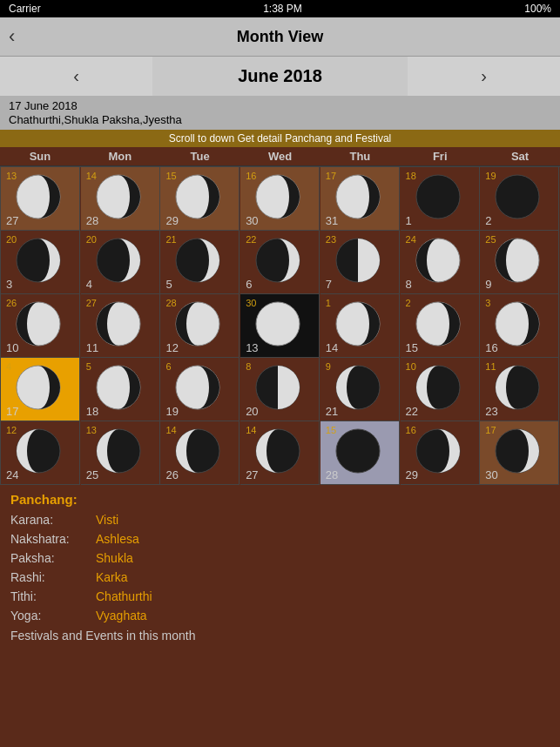 The width and height of the screenshot is (560, 747). What do you see at coordinates (251, 239) in the screenshot?
I see `moon-number: 22` at bounding box center [251, 239].